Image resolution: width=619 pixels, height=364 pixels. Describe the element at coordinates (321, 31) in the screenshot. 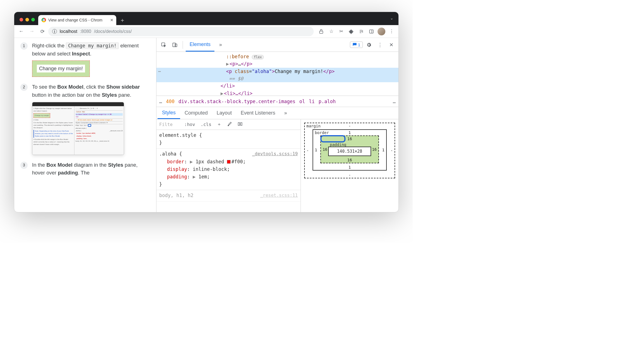

I see `share-icon` at that location.